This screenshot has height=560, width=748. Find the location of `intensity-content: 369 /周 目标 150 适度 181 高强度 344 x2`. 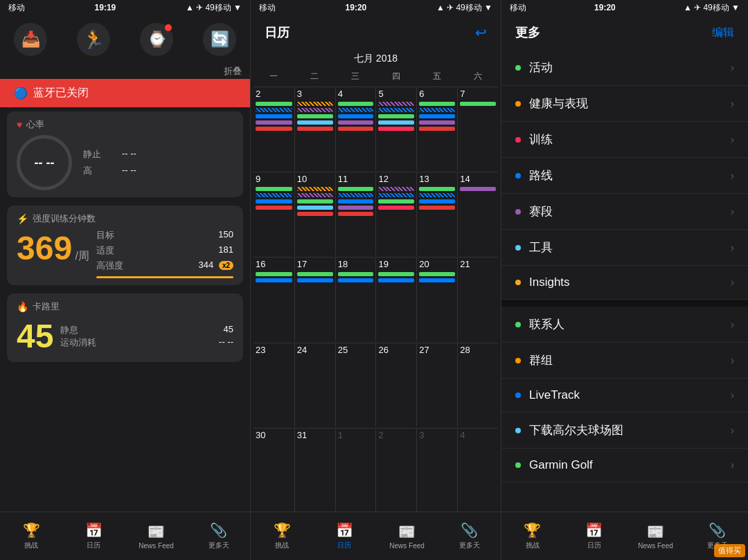

intensity-content: 369 /周 目标 150 适度 181 高强度 344 x2 is located at coordinates (125, 253).